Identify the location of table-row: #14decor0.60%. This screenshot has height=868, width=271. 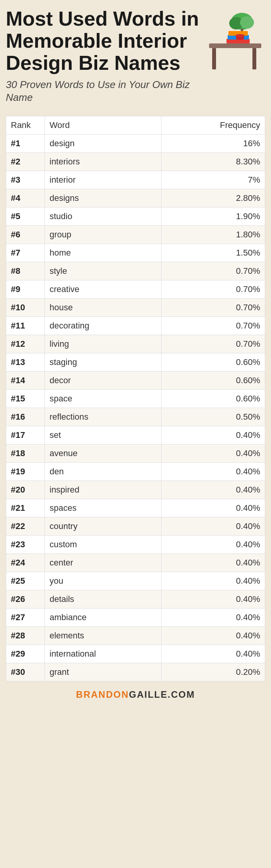
(136, 381).